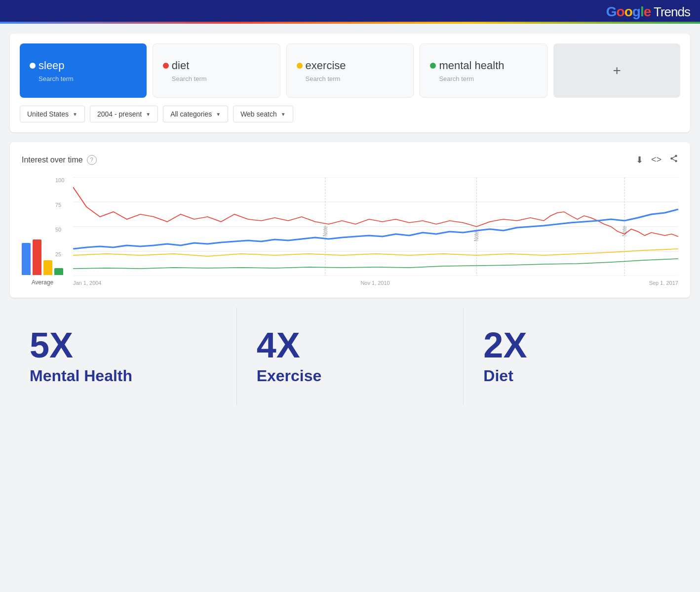 The width and height of the screenshot is (700, 592). I want to click on chip-term-mental-health: mental health, so click(484, 66).